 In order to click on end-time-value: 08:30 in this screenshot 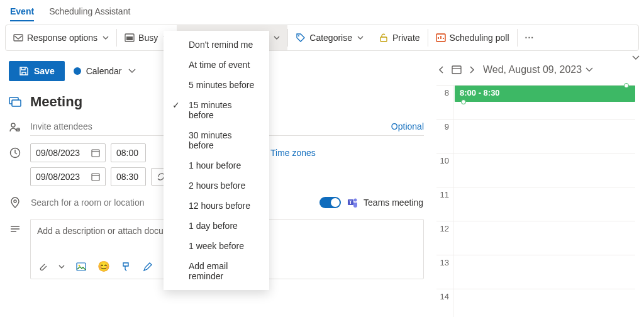, I will do `click(127, 177)`.